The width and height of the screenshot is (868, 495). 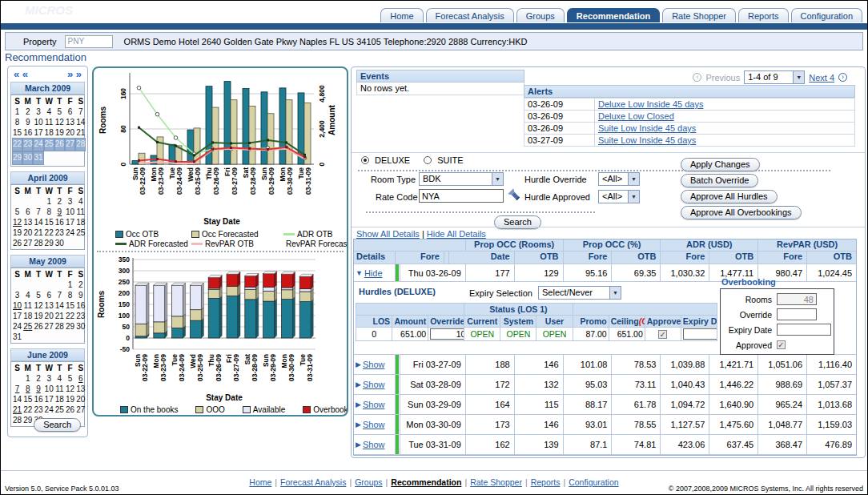 What do you see at coordinates (496, 482) in the screenshot?
I see `footer-link-rate-shopper: Rate Shopper` at bounding box center [496, 482].